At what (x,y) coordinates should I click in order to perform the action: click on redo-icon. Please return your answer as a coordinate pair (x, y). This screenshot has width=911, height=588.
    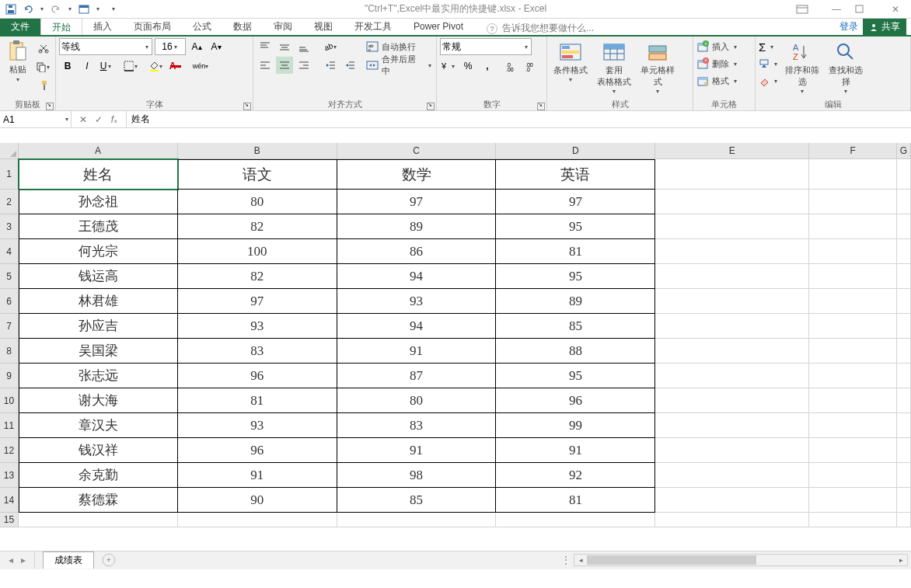
    Looking at the image, I should click on (56, 9).